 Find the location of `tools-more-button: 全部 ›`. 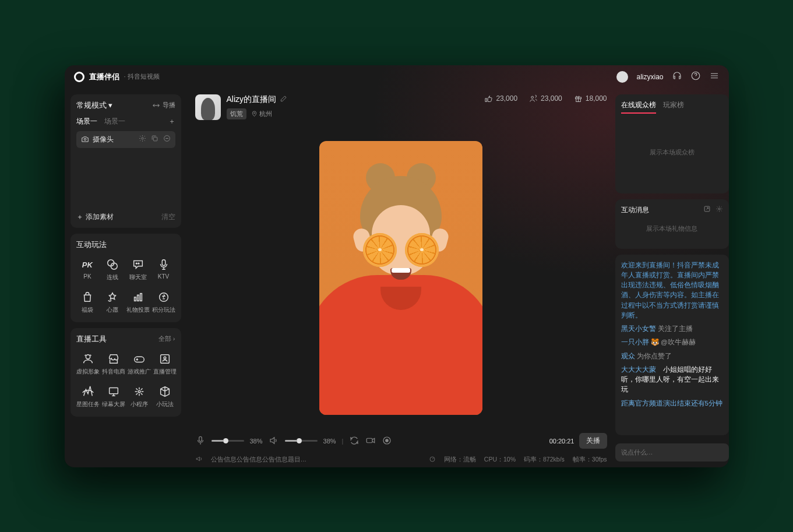

tools-more-button: 全部 › is located at coordinates (167, 339).